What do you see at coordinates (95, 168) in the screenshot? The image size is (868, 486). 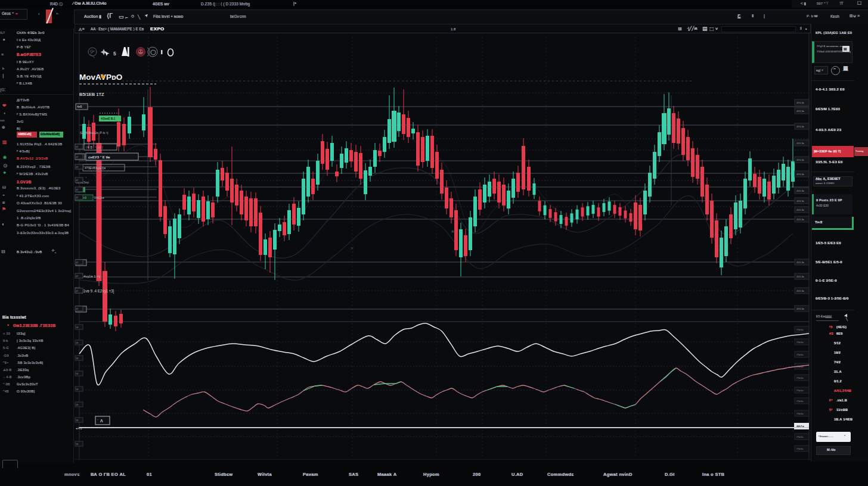 I see `svg-text: 4?3ЕᴠB3q(Е3)ʙ` at bounding box center [95, 168].